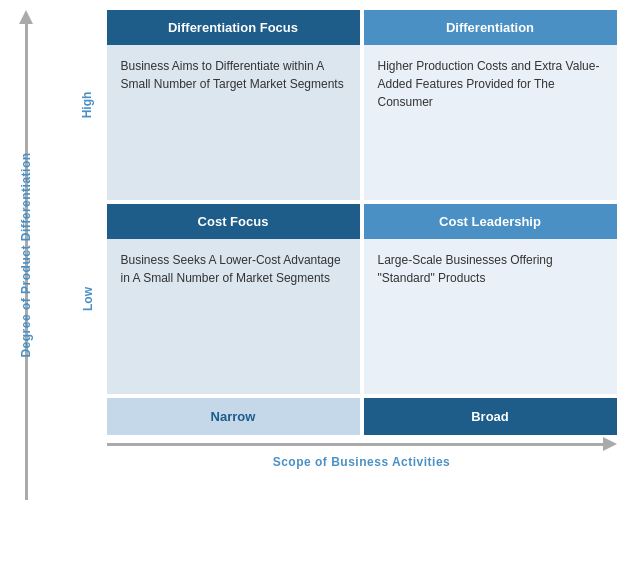  What do you see at coordinates (234, 222) in the screenshot?
I see `quadrant-cost-focus-header: Cost Focus` at bounding box center [234, 222].